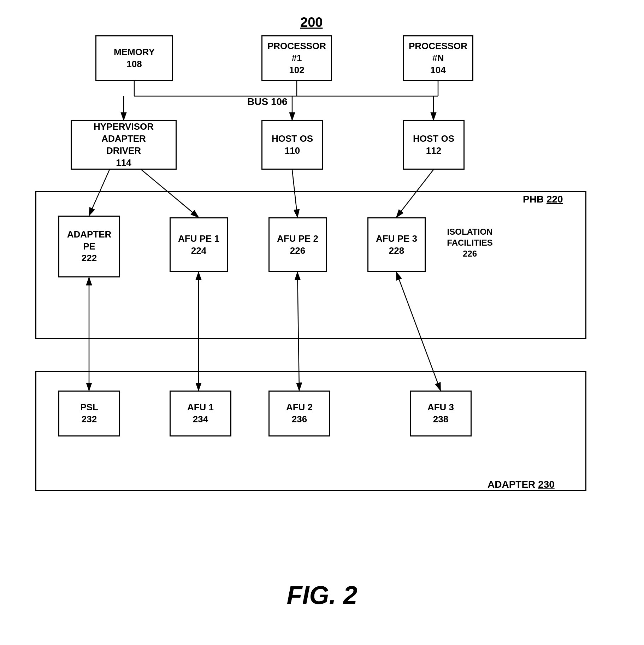 Image resolution: width=644 pixels, height=645 pixels. Describe the element at coordinates (543, 199) in the screenshot. I see `phb-label: PHB 220` at that location.